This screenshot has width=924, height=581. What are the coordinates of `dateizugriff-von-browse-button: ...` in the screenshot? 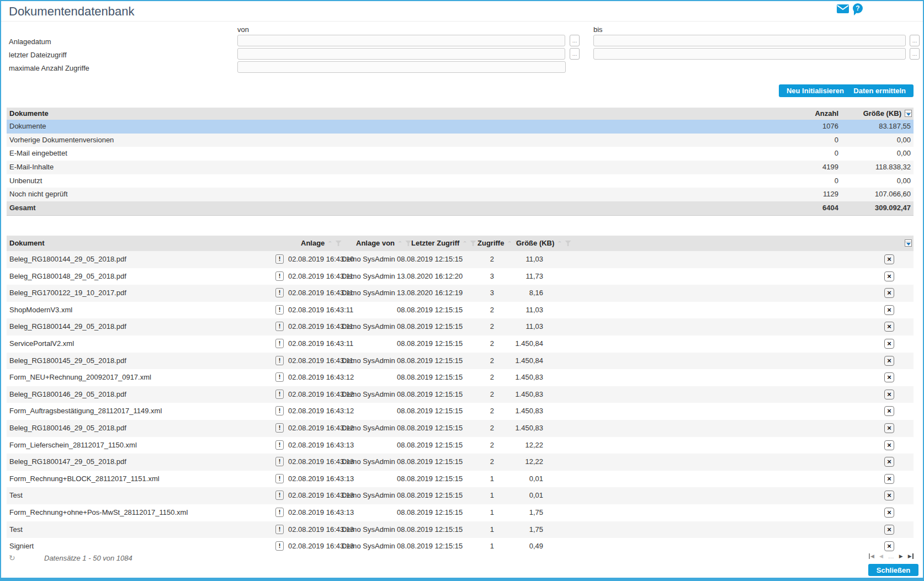 It's located at (575, 54).